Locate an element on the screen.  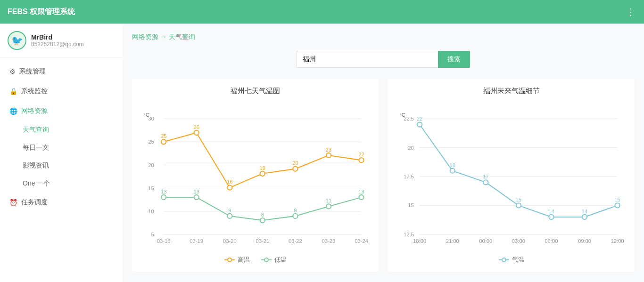
search-input is located at coordinates (367, 59).